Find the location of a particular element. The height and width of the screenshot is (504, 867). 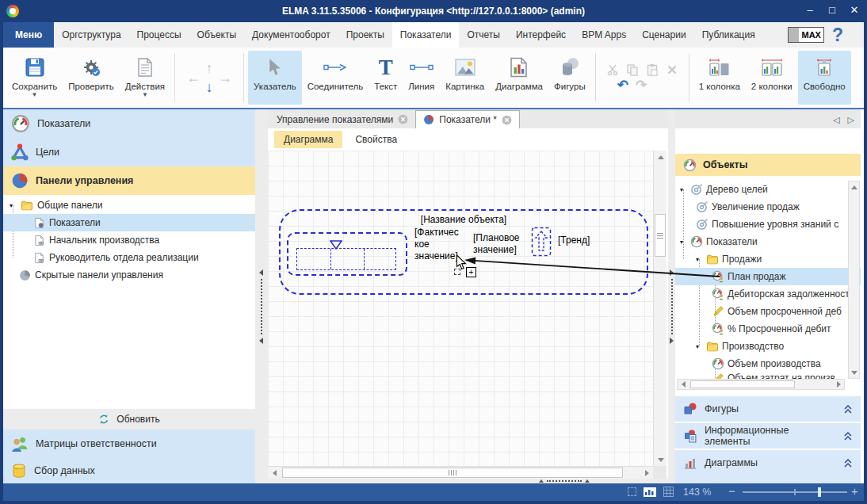

scroll-right-icon is located at coordinates (647, 473).